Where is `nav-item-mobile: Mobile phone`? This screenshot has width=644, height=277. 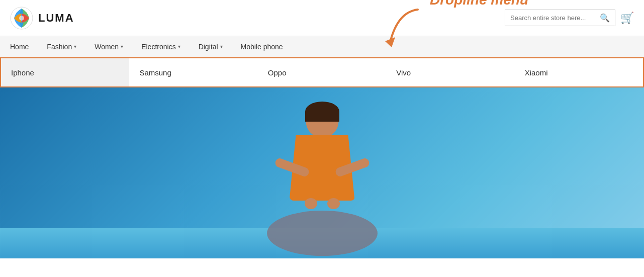 nav-item-mobile: Mobile phone is located at coordinates (262, 47).